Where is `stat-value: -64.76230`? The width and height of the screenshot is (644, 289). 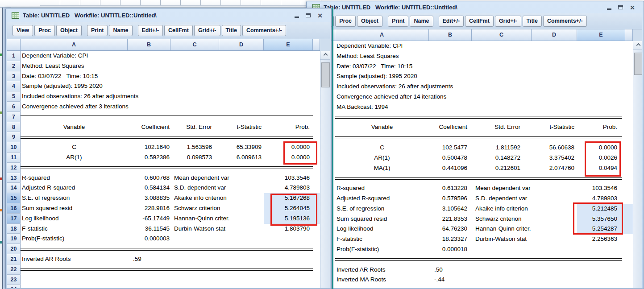 stat-value: -64.76230 is located at coordinates (450, 229).